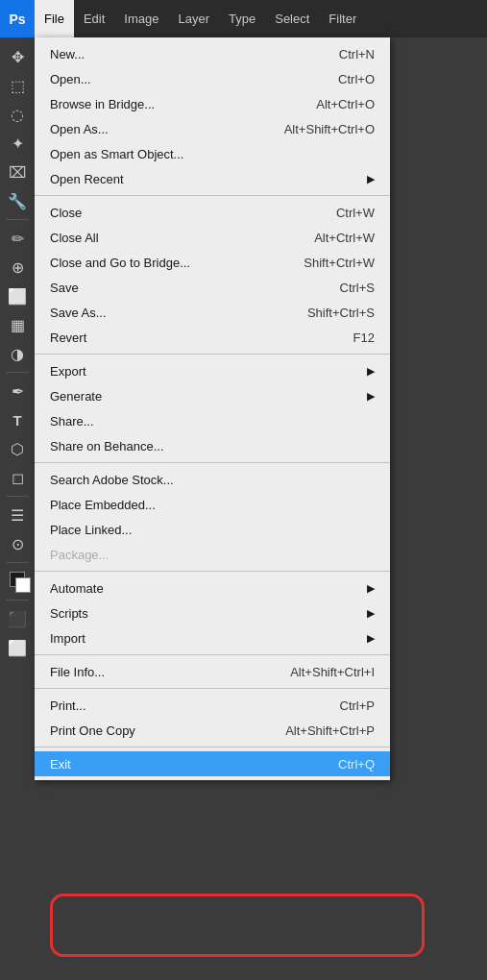  Describe the element at coordinates (17, 478) in the screenshot. I see `shape-tool-icon: ◻` at that location.